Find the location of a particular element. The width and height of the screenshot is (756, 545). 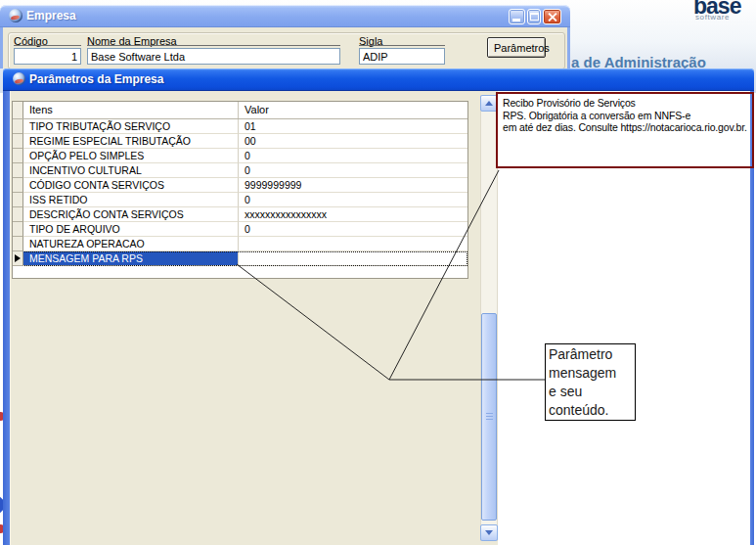

table-row: TIPO DE ARQUIVO 0 is located at coordinates (241, 229).